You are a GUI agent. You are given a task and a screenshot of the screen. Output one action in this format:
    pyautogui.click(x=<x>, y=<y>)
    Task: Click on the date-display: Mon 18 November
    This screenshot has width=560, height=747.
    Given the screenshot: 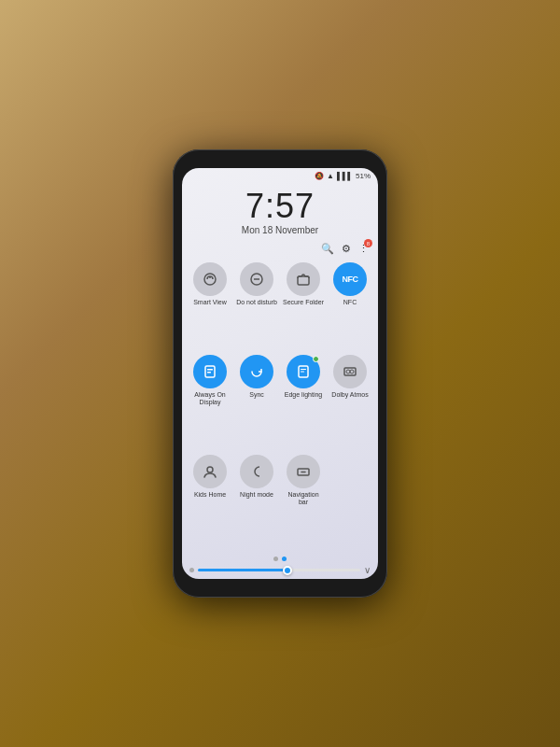 What is the action you would take?
    pyautogui.click(x=280, y=230)
    